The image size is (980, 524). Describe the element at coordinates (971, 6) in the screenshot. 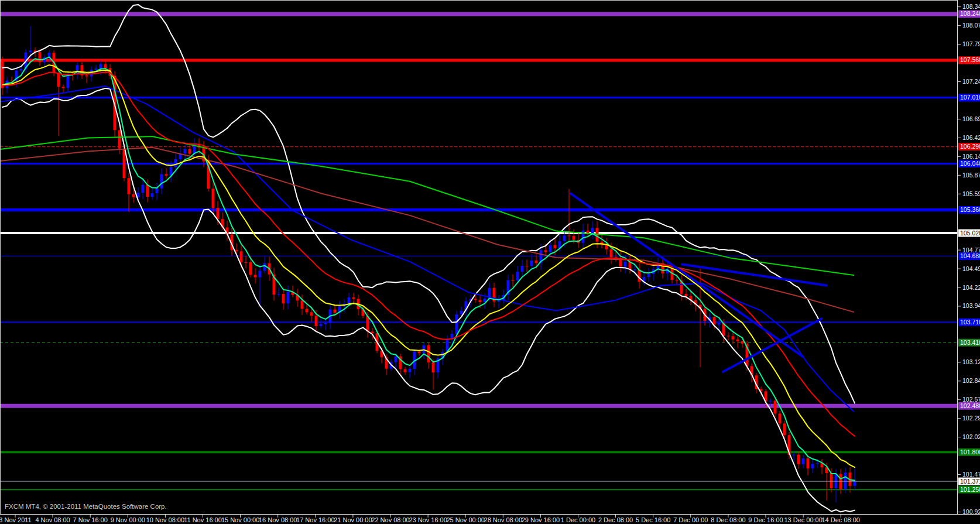

I see `price-tick-label: 108.345` at that location.